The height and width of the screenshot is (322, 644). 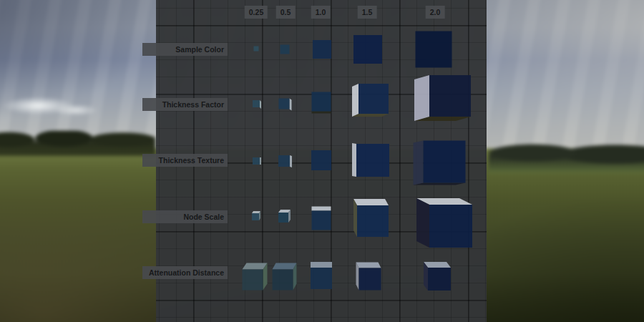 What do you see at coordinates (185, 273) in the screenshot?
I see `row-label-attenuation-distance: Attenuation Distance` at bounding box center [185, 273].